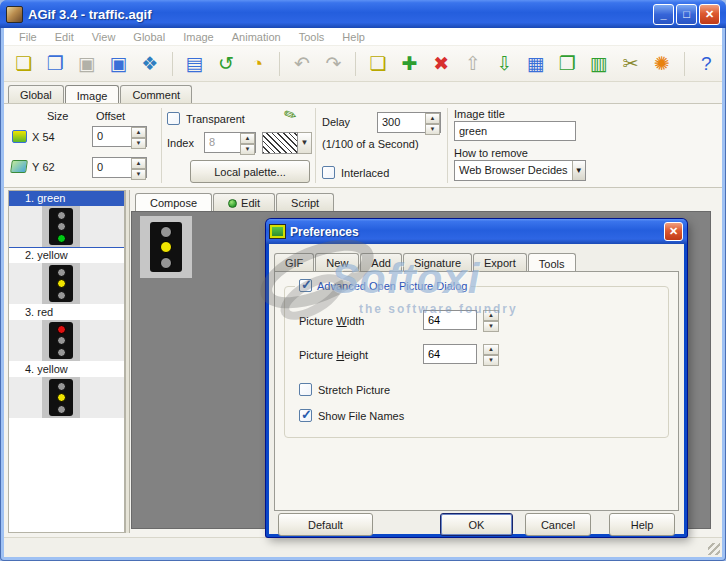  Describe the element at coordinates (280, 143) in the screenshot. I see `hatch-swatch` at that location.